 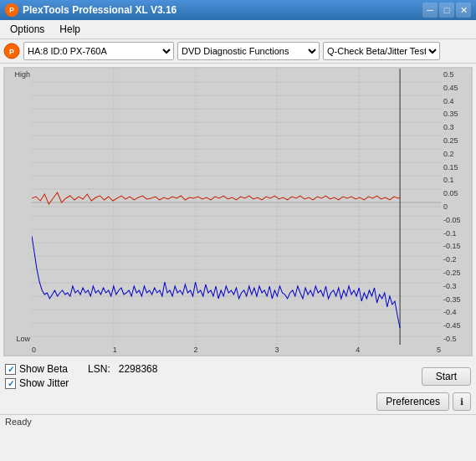 I want to click on prefs-row: Preferences ℹ, so click(x=238, y=402).